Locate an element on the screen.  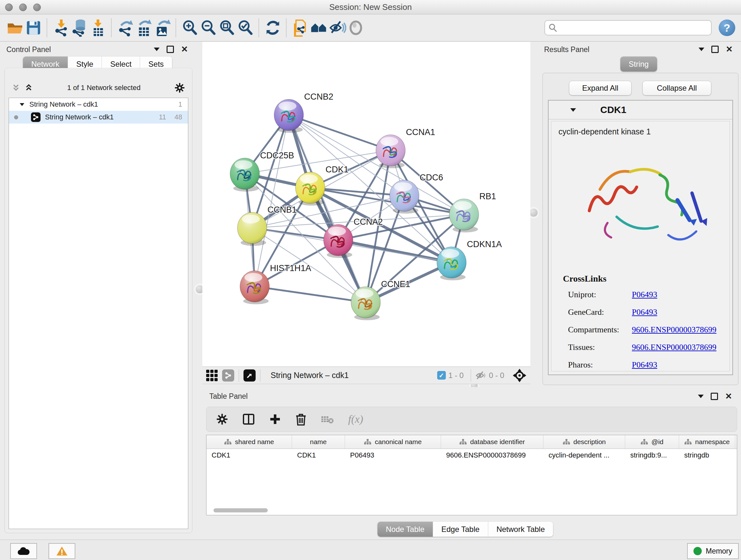
column-header-canonical-name: canonical name is located at coordinates (393, 442).